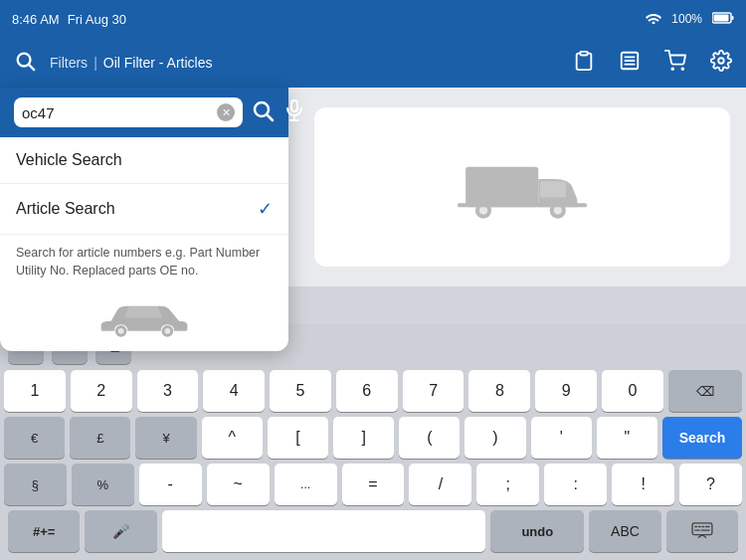 Image resolution: width=746 pixels, height=560 pixels. What do you see at coordinates (440, 484) in the screenshot?
I see `key-slash: /` at bounding box center [440, 484].